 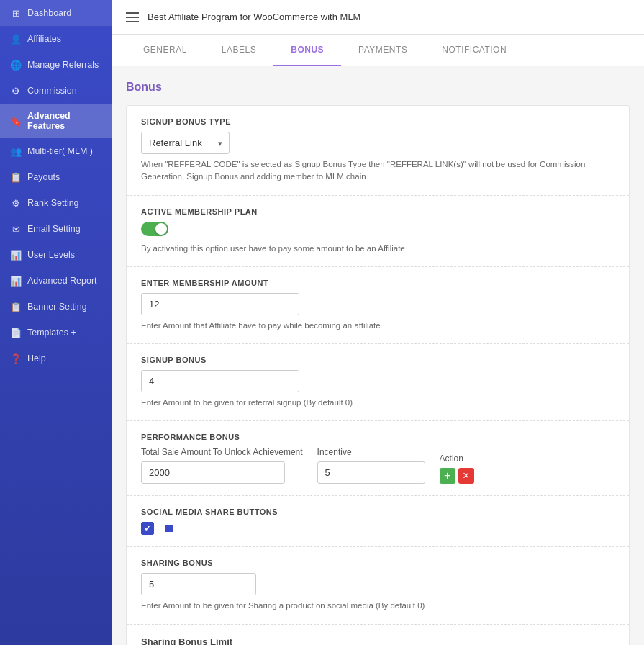 What do you see at coordinates (378, 360) in the screenshot?
I see `signup-bonus-label: SIGNUP BONUS` at bounding box center [378, 360].